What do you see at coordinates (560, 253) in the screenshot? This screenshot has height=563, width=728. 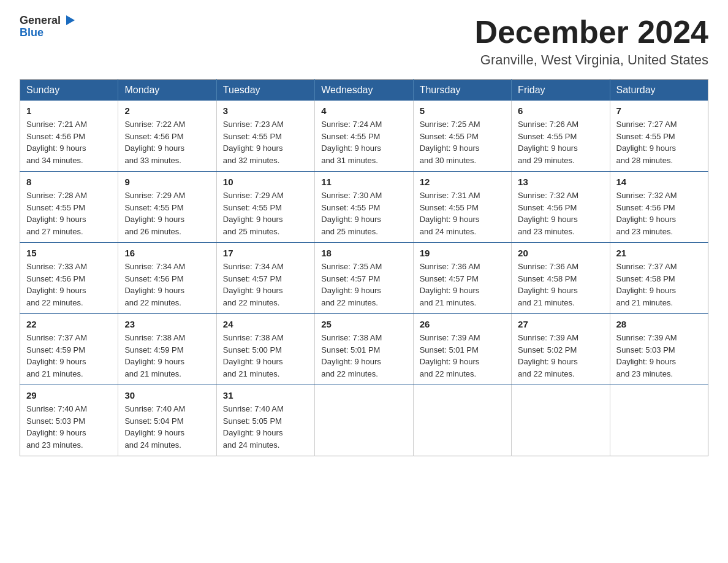 I see `day-number: 20` at bounding box center [560, 253].